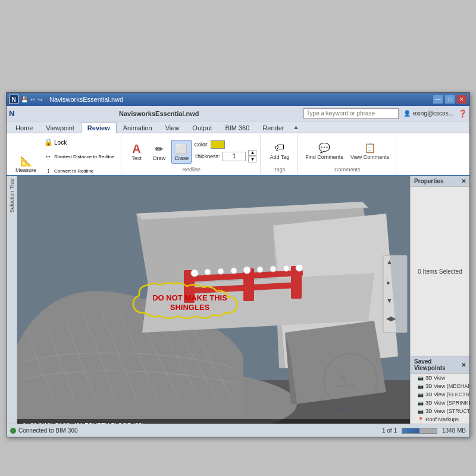 The height and width of the screenshot is (476, 476). Describe the element at coordinates (280, 170) in the screenshot. I see `tags-group-label: Tags` at that location.